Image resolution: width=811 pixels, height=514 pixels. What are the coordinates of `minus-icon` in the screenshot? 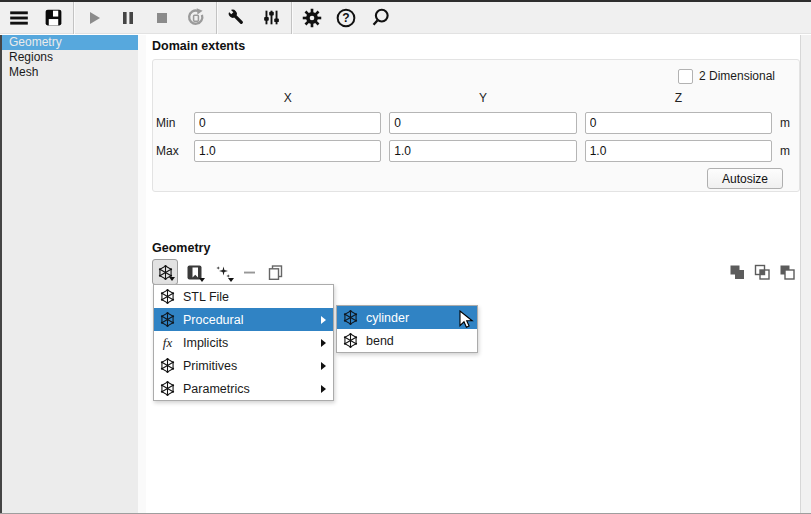 It's located at (250, 272).